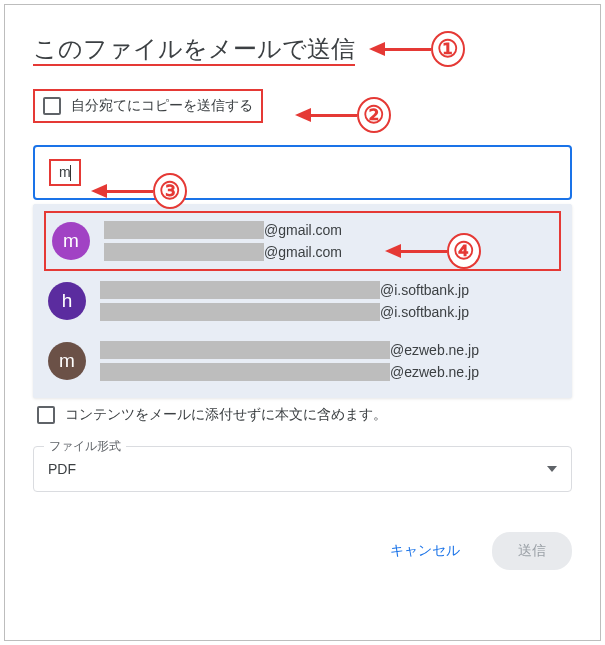 This screenshot has height=645, width=605. What do you see at coordinates (46, 415) in the screenshot?
I see `include-in-body-checkbox` at bounding box center [46, 415].